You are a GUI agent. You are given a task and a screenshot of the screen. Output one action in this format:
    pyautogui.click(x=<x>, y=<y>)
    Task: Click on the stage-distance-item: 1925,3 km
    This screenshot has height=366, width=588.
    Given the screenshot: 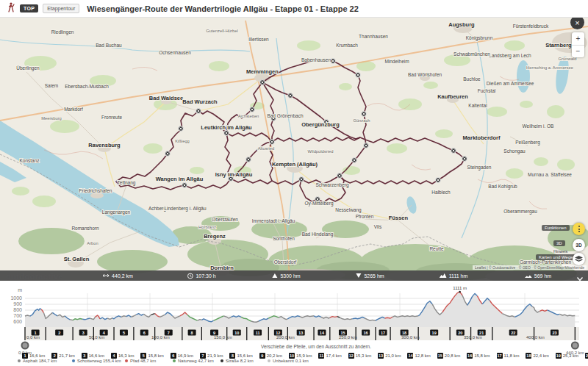 What is the action you would take?
    pyautogui.click(x=567, y=356)
    